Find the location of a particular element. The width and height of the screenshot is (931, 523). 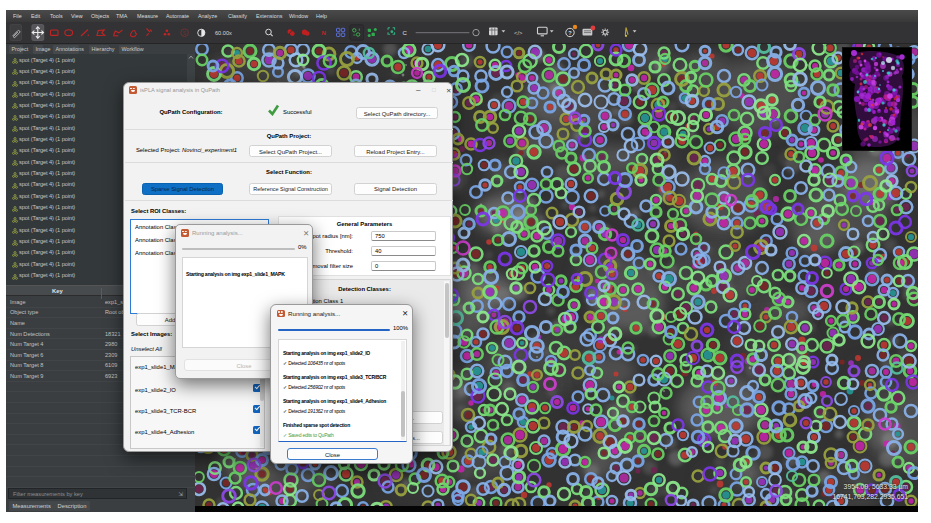

svg-text: C is located at coordinates (406, 33).